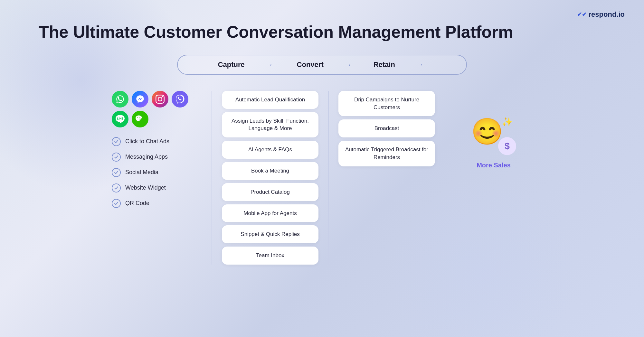 The height and width of the screenshot is (337, 644). Describe the element at coordinates (270, 125) in the screenshot. I see `convert-feature-2: Assign Leads by Skill, Function, Languag…` at that location.